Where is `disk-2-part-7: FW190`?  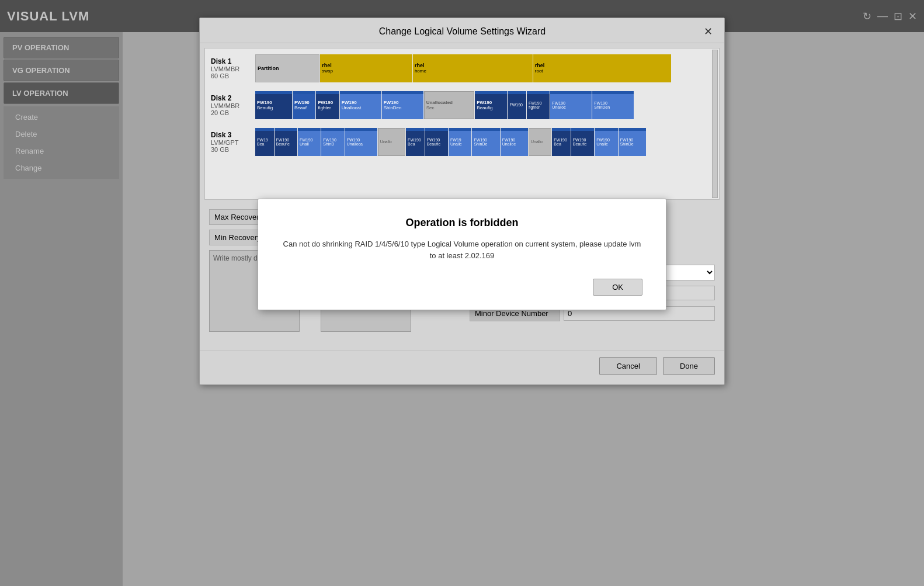 disk-2-part-7: FW190 is located at coordinates (517, 105).